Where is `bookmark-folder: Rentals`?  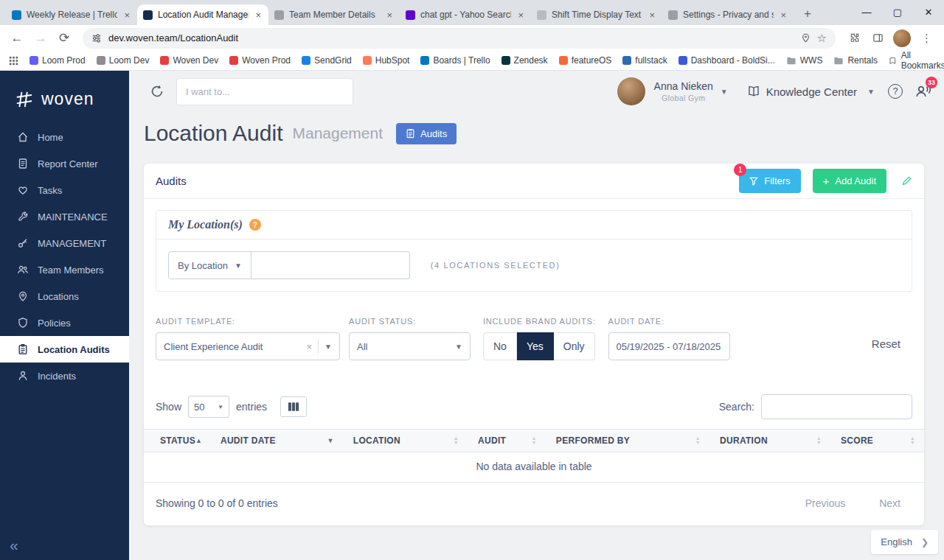 bookmark-folder: Rentals is located at coordinates (856, 60).